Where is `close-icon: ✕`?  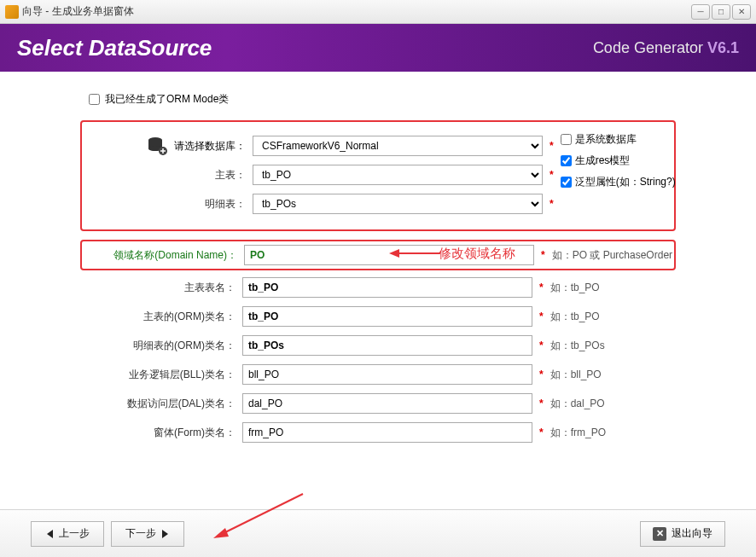
close-icon: ✕ is located at coordinates (660, 534).